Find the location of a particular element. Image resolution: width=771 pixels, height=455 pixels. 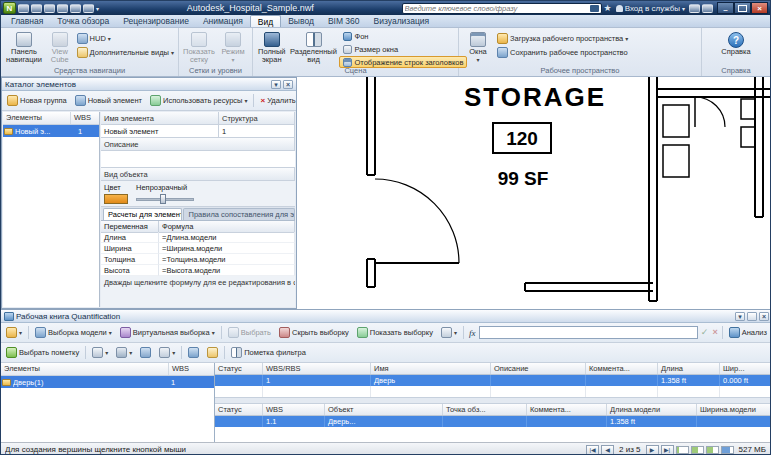

update-button is located at coordinates (14, 332).